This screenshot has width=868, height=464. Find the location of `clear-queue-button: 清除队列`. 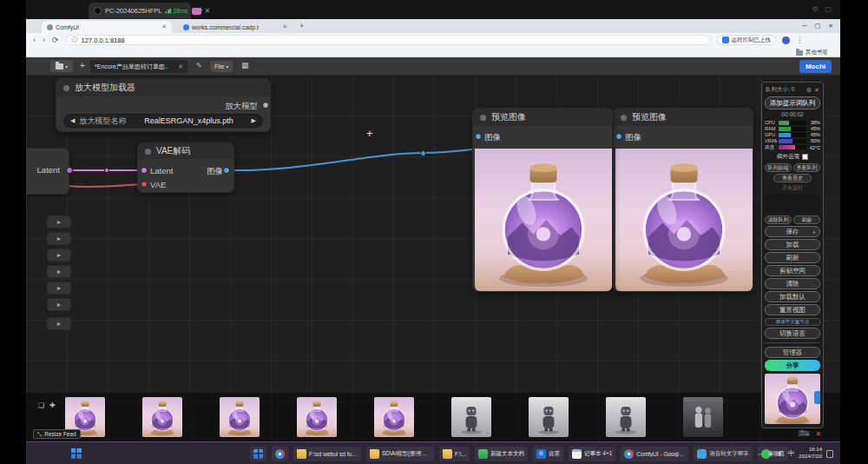

clear-queue-button: 清除队列 is located at coordinates (778, 220).